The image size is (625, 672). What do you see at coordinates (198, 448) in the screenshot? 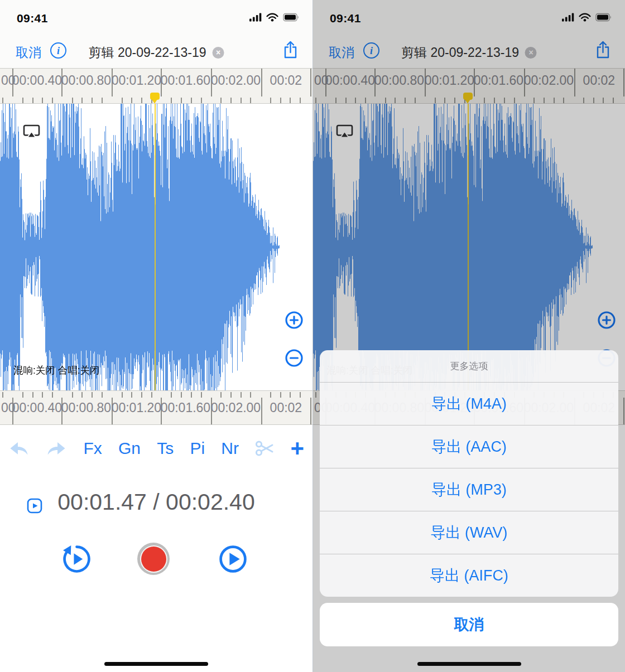
I see `effect-pitch-button: Pi` at bounding box center [198, 448].